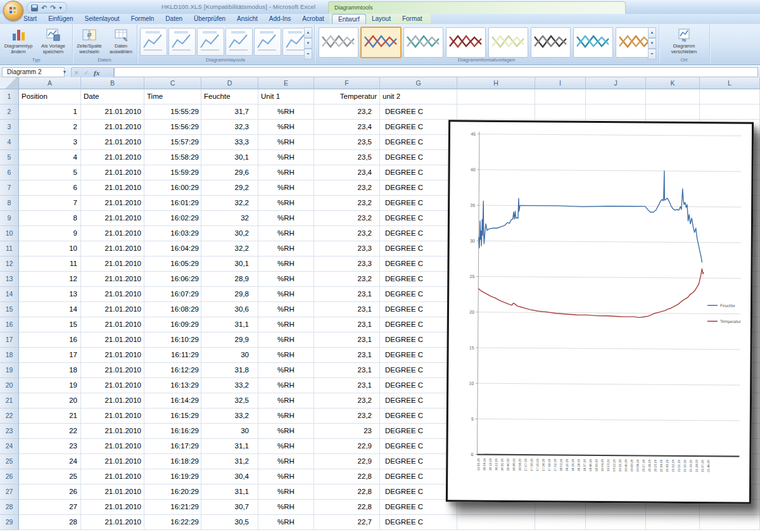 The width and height of the screenshot is (760, 532). What do you see at coordinates (10, 112) in the screenshot?
I see `row-header-2: 2` at bounding box center [10, 112].